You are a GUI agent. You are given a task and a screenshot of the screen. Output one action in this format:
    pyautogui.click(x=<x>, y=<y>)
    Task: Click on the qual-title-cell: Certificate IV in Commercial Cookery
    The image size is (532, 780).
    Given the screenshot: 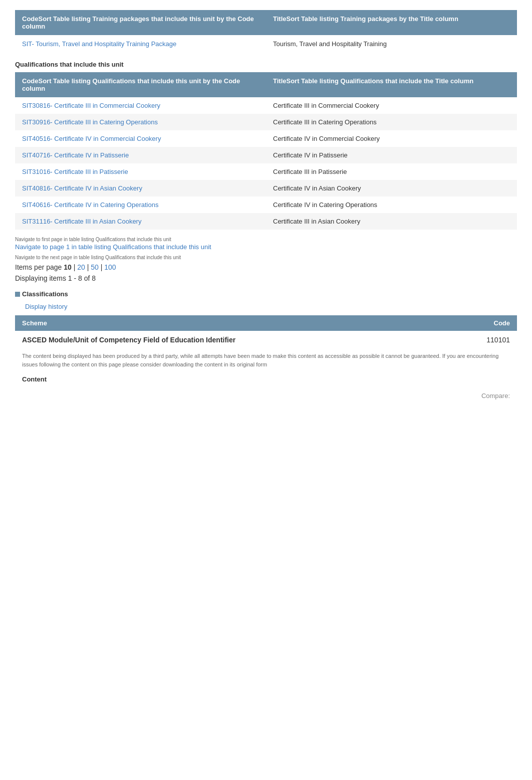 What is the action you would take?
    pyautogui.click(x=392, y=138)
    